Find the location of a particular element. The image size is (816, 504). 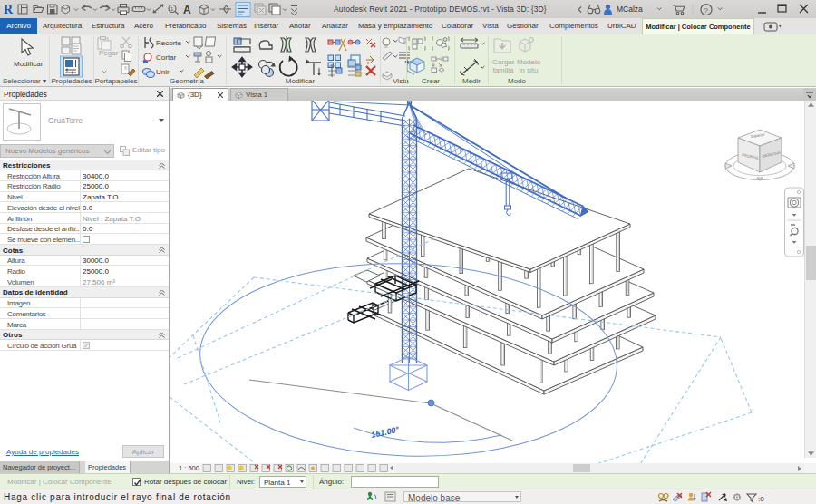

svg-text: R is located at coordinates (9, 9).